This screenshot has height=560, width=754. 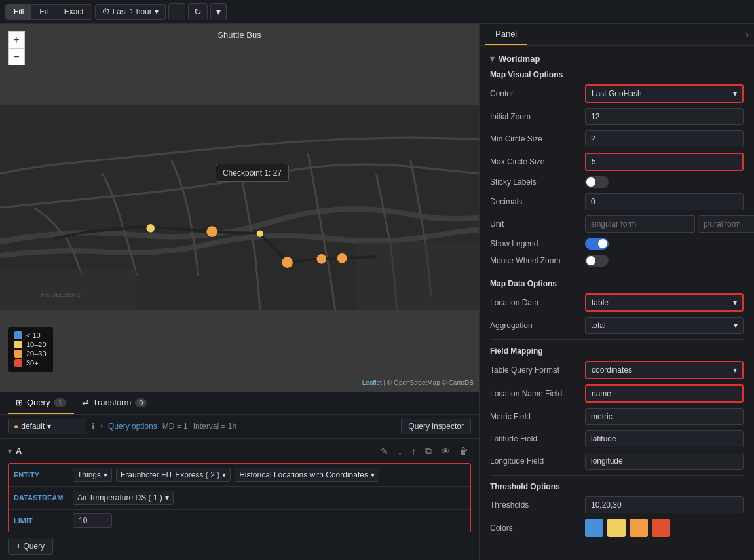 What do you see at coordinates (617, 224) in the screenshot?
I see `unit-row: Unit` at bounding box center [617, 224].